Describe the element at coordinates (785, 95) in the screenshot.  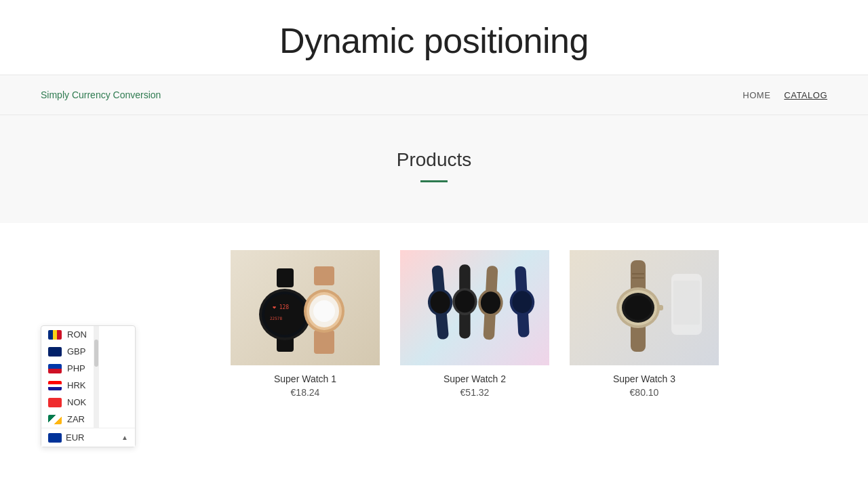
I see `navbar-links: HOME CATALOG` at that location.